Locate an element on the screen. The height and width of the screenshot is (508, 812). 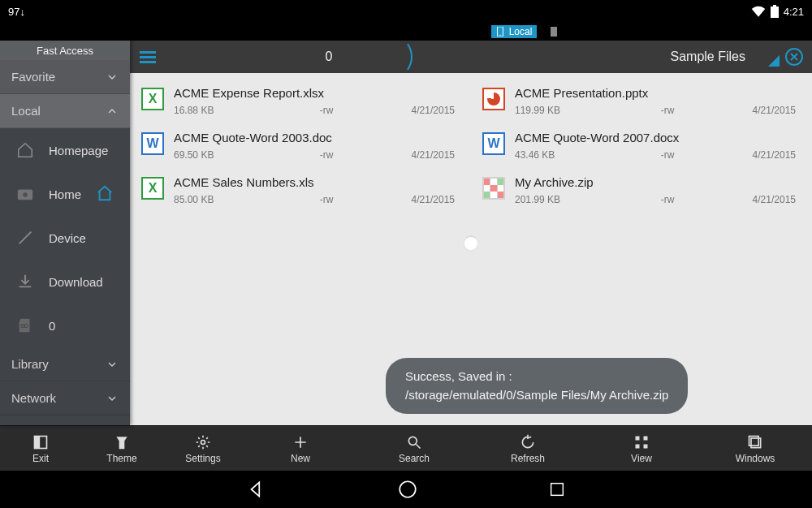
sidebar-item-label: Home is located at coordinates (65, 195).